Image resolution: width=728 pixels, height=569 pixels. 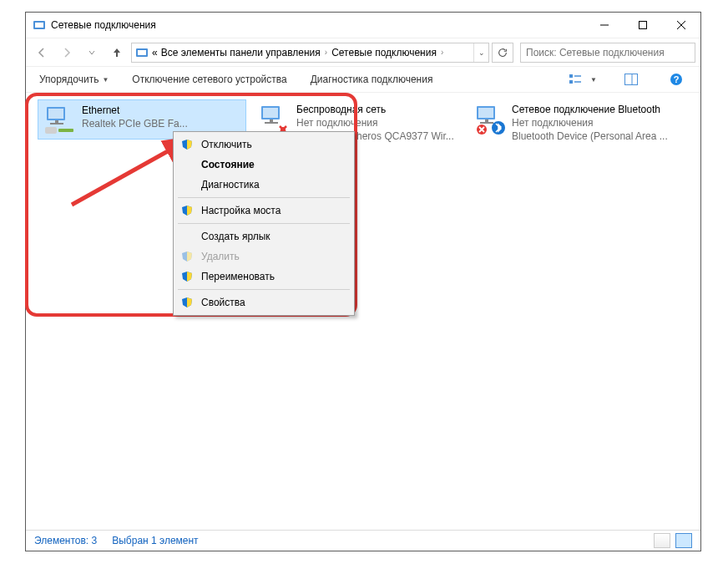 What do you see at coordinates (60, 120) in the screenshot?
I see `ethernet-icon` at bounding box center [60, 120].